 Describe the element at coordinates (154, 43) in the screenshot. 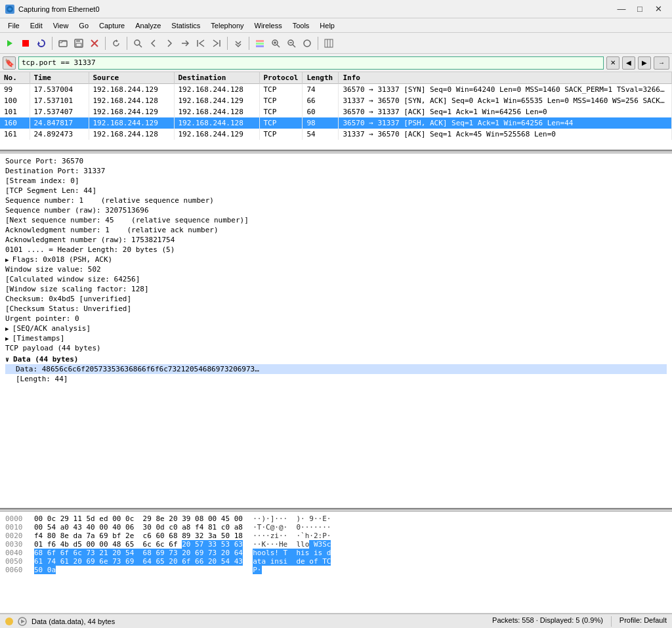

I see `go-back-button` at that location.